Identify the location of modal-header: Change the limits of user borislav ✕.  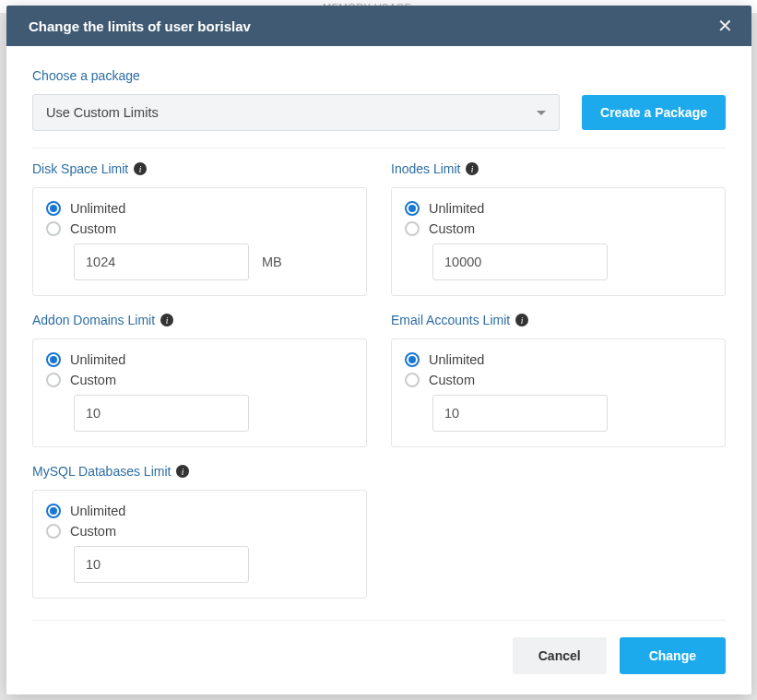
(379, 26).